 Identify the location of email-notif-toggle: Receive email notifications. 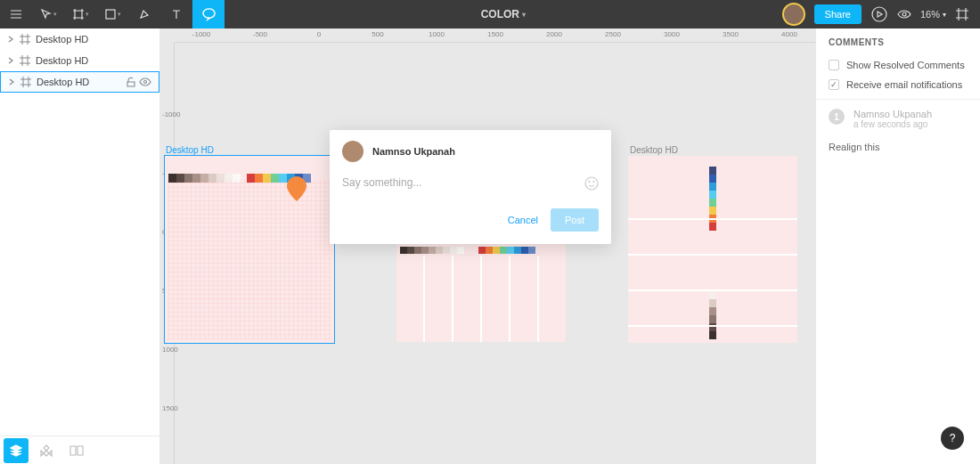
(898, 85).